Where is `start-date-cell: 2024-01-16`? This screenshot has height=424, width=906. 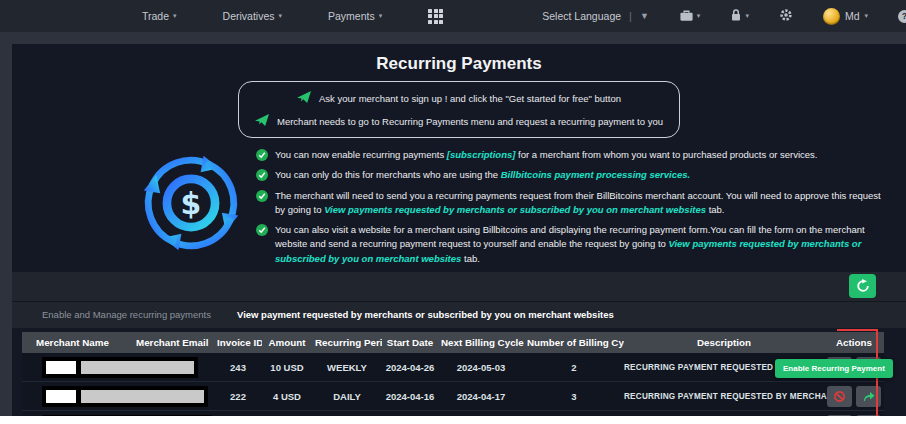 start-date-cell: 2024-01-16 is located at coordinates (410, 414).